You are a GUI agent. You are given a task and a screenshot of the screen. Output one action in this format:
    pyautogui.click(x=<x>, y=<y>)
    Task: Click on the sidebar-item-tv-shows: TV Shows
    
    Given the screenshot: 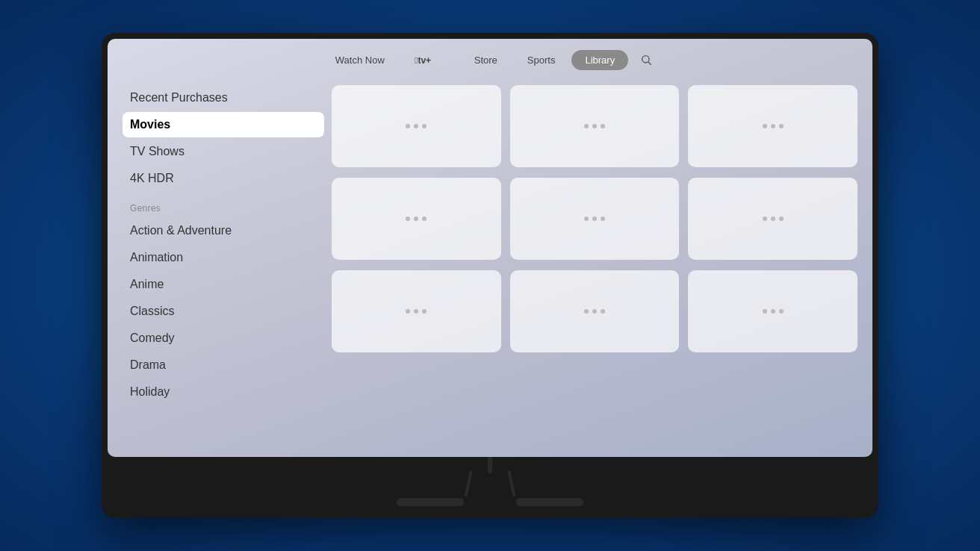 What is the action you would take?
    pyautogui.click(x=223, y=152)
    